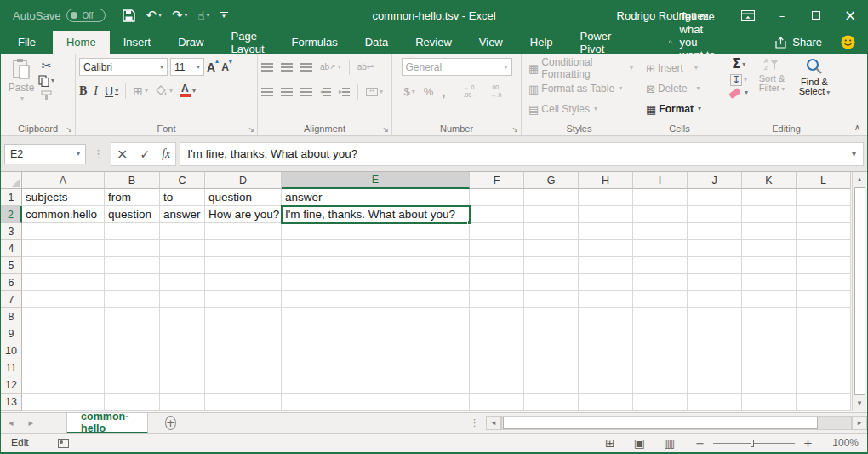 This screenshot has height=454, width=868. What do you see at coordinates (682, 68) in the screenshot?
I see `insert-cells-button: ⊞ Insert ▾` at bounding box center [682, 68].